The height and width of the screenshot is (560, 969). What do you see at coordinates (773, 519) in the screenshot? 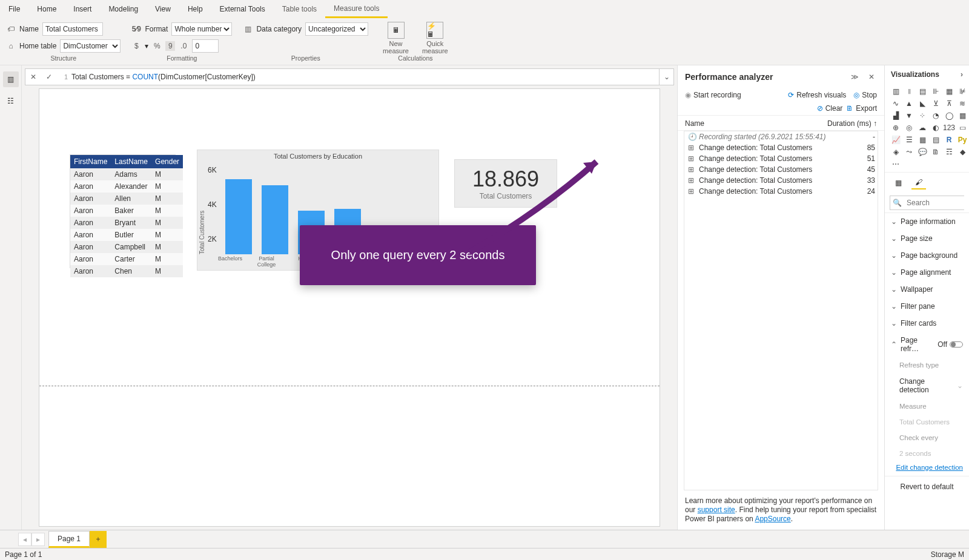
I see `appsource-link: AppSource` at bounding box center [773, 519].